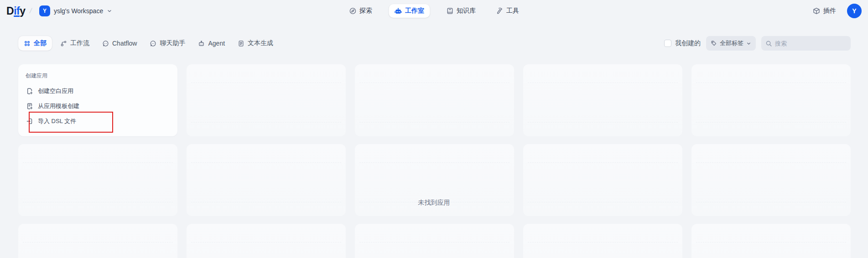  I want to click on create-app-card: 创建应用 创建空白应用 从应用模板创建 导入 DSL 文件, so click(98, 100).